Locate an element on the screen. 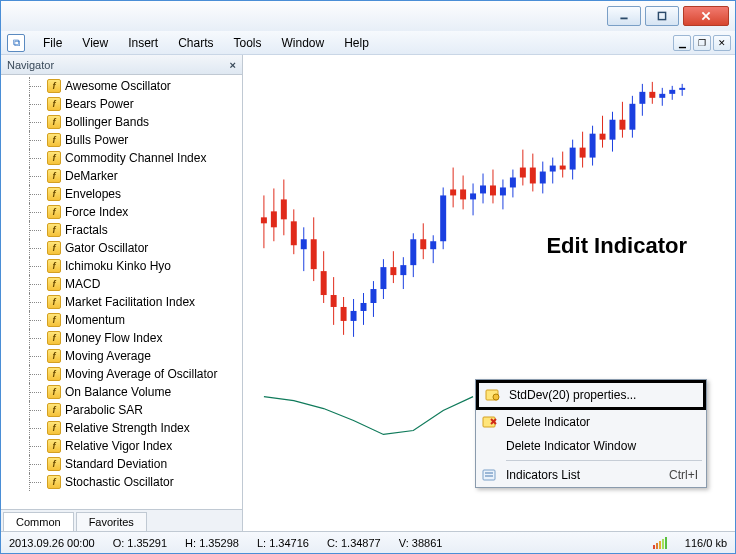 This screenshot has height=554, width=736. menu-item-delete-indicator: Delete Indicator is located at coordinates (591, 422).